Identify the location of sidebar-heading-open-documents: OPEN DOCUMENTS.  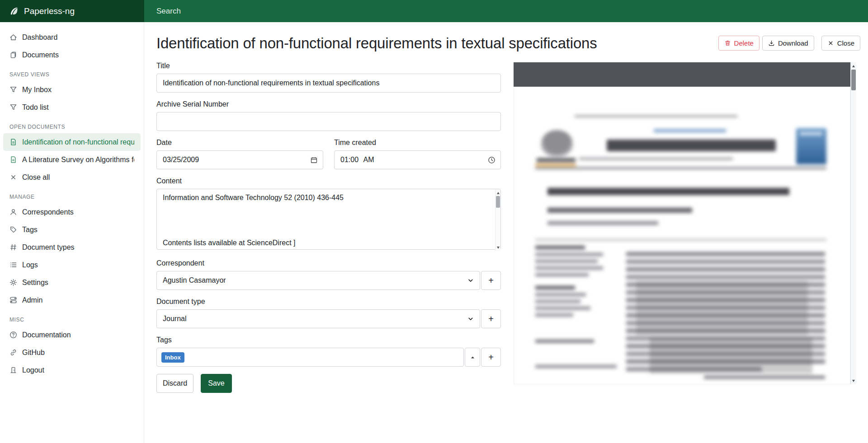
(72, 125).